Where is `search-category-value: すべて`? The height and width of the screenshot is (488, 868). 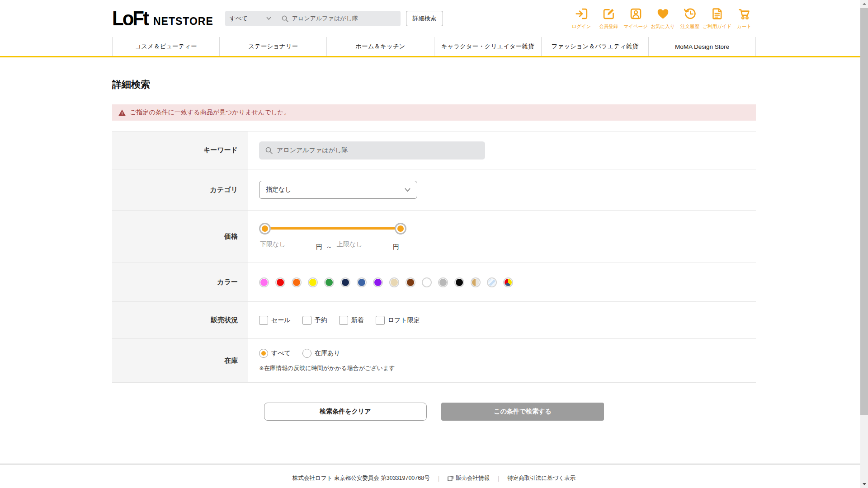
search-category-value: すべて is located at coordinates (239, 19).